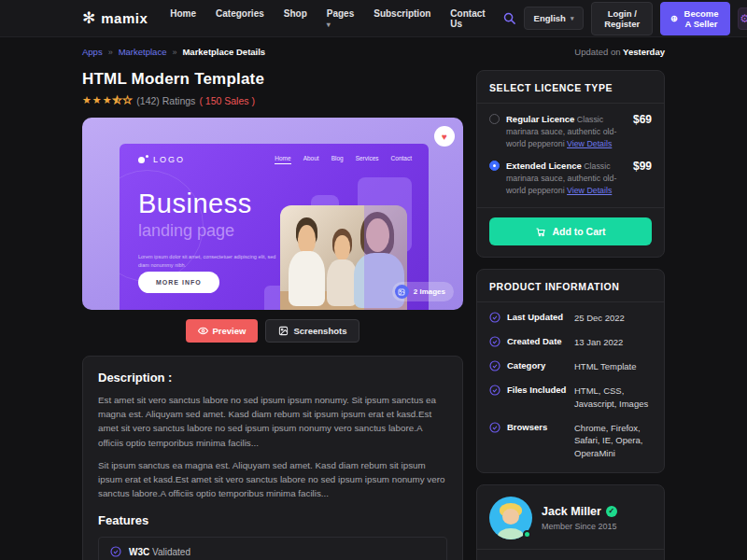  What do you see at coordinates (273, 521) in the screenshot?
I see `features-heading: Features` at bounding box center [273, 521].